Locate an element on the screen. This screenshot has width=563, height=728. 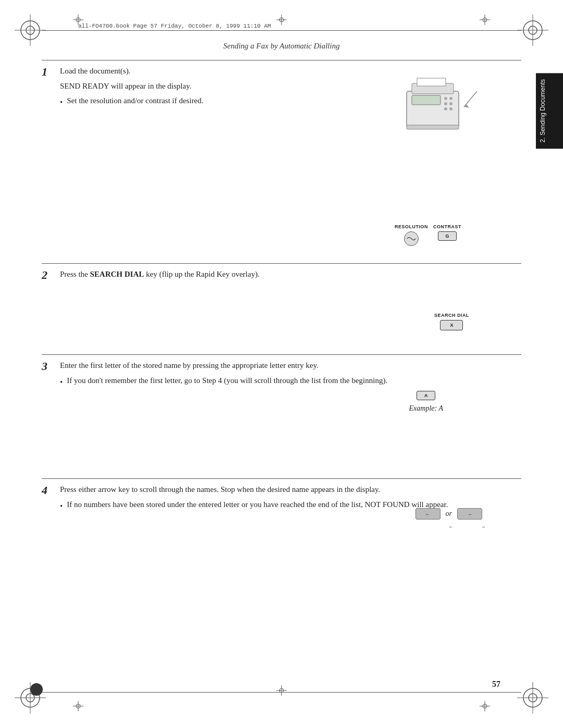
crosshair-top-center is located at coordinates (282, 21).